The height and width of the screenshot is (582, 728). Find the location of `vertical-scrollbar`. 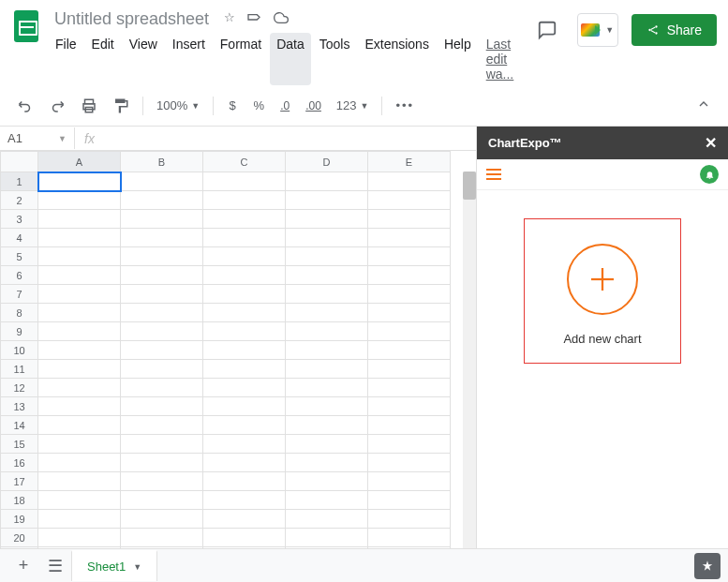

vertical-scrollbar is located at coordinates (469, 366).